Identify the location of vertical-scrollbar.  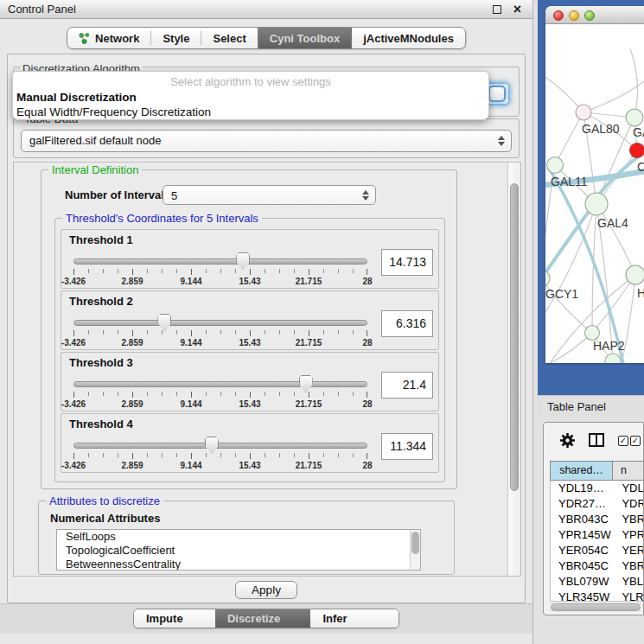
(513, 369).